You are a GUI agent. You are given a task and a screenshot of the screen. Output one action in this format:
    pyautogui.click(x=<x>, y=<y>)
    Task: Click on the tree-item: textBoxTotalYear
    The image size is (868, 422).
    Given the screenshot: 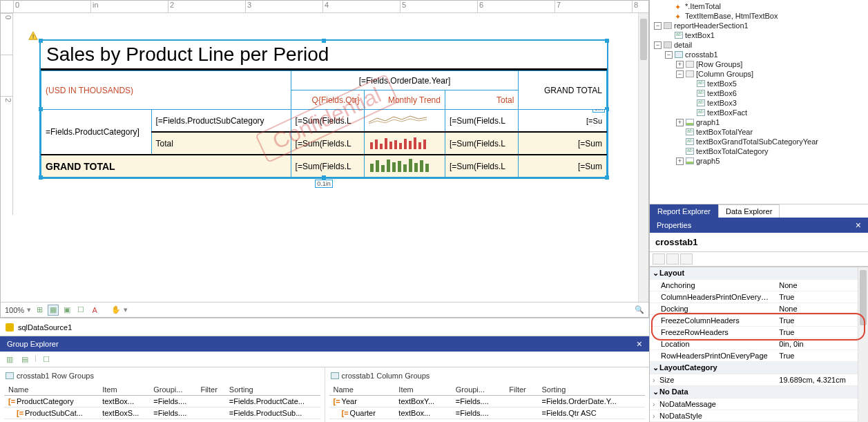 What is the action you would take?
    pyautogui.click(x=760, y=132)
    